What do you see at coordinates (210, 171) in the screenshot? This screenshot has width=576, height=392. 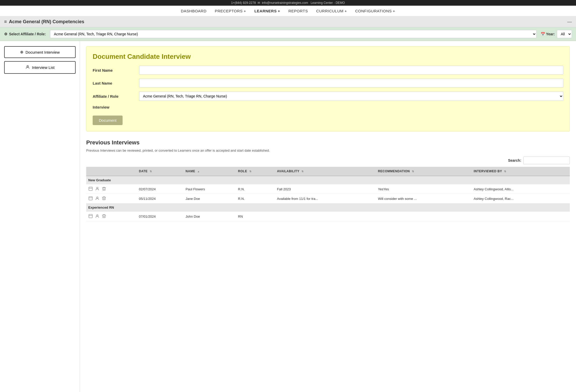 I see `name-col-header: NAME ▲` at bounding box center [210, 171].